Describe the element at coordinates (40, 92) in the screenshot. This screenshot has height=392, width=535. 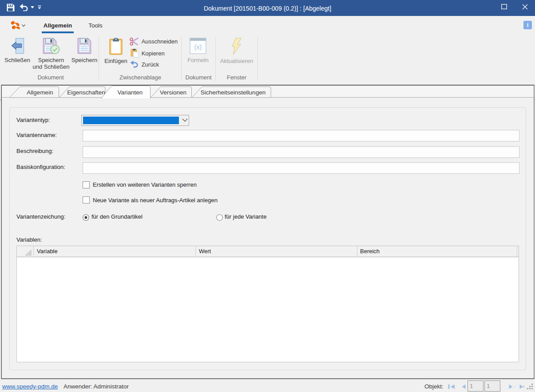
I see `svg-text: Allgemein` at that location.